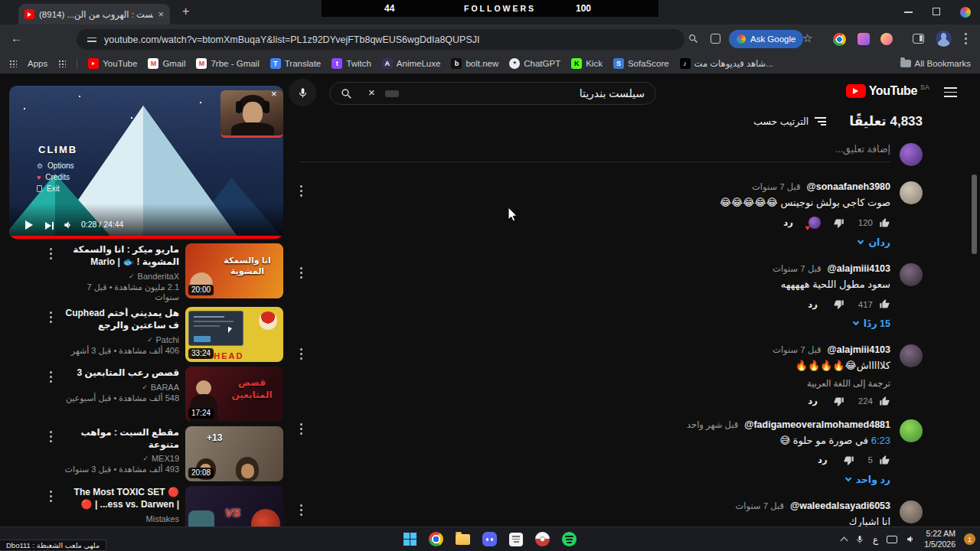  Describe the element at coordinates (165, 458) in the screenshot. I see `channel-name: MEX19` at that location.